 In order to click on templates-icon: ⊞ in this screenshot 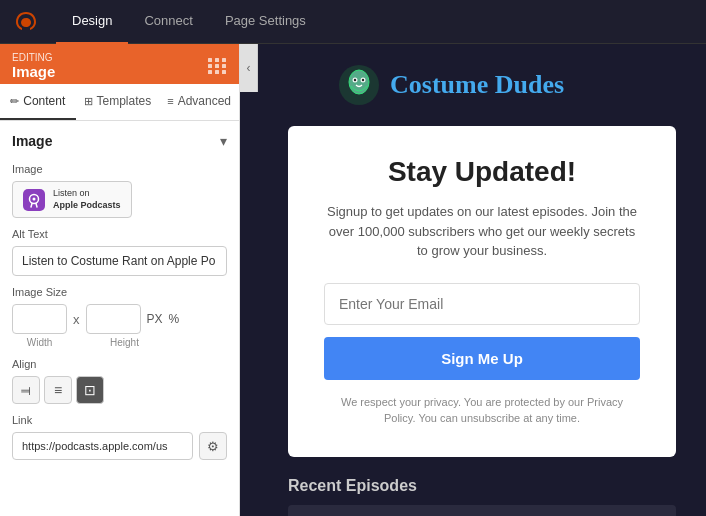, I will do `click(88, 102)`.